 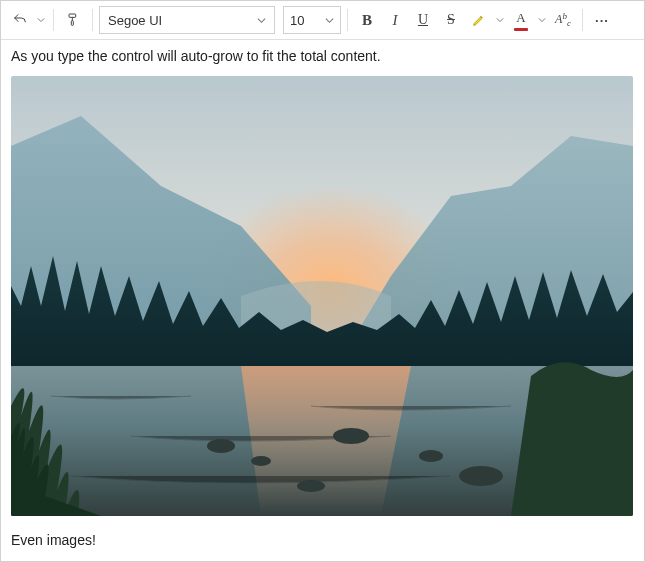 What do you see at coordinates (367, 20) in the screenshot?
I see `bold-button: B` at bounding box center [367, 20].